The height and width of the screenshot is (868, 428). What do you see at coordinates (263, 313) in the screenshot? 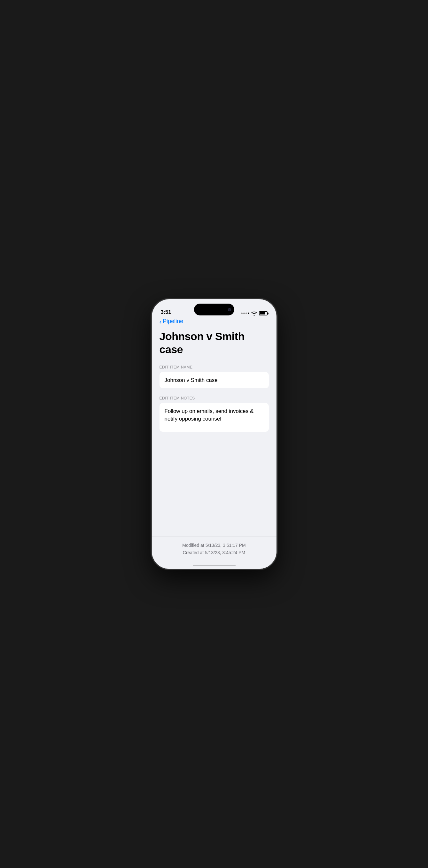
I see `battery-fill` at bounding box center [263, 313].